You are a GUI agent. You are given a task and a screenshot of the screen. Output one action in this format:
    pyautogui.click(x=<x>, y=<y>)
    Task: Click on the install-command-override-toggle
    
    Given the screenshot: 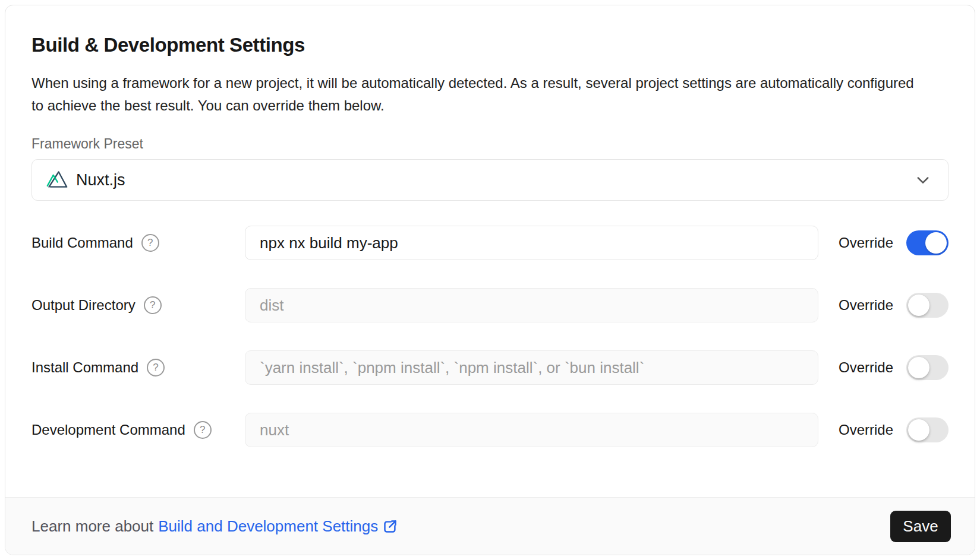 What is the action you would take?
    pyautogui.click(x=927, y=368)
    